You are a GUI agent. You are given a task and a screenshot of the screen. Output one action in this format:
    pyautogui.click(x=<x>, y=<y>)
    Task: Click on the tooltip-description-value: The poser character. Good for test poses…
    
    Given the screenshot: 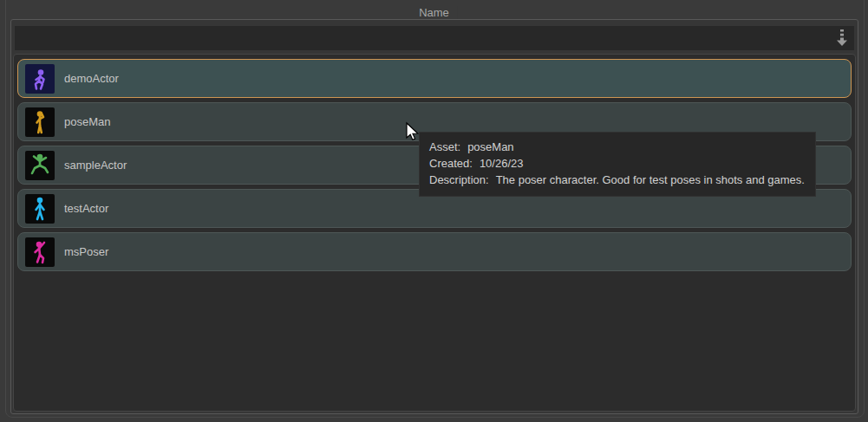 What is the action you would take?
    pyautogui.click(x=650, y=180)
    